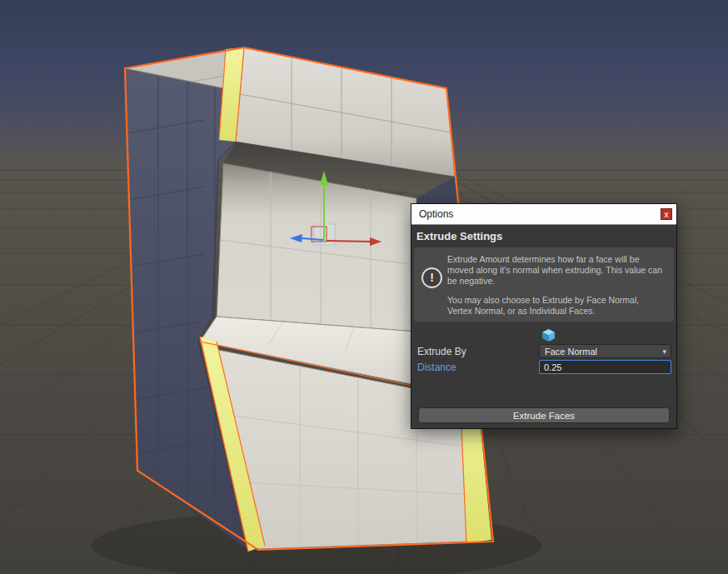  Describe the element at coordinates (548, 335) in the screenshot. I see `extrude-cube-icon` at that location.